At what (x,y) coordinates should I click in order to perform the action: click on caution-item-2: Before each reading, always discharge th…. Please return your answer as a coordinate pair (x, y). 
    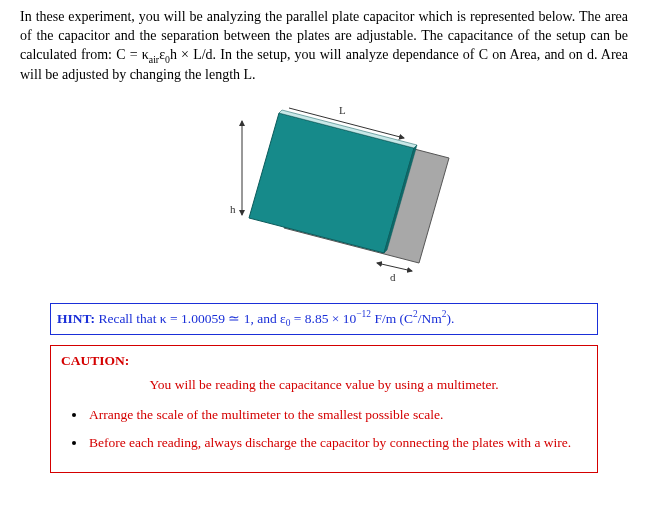
    Looking at the image, I should click on (337, 443).